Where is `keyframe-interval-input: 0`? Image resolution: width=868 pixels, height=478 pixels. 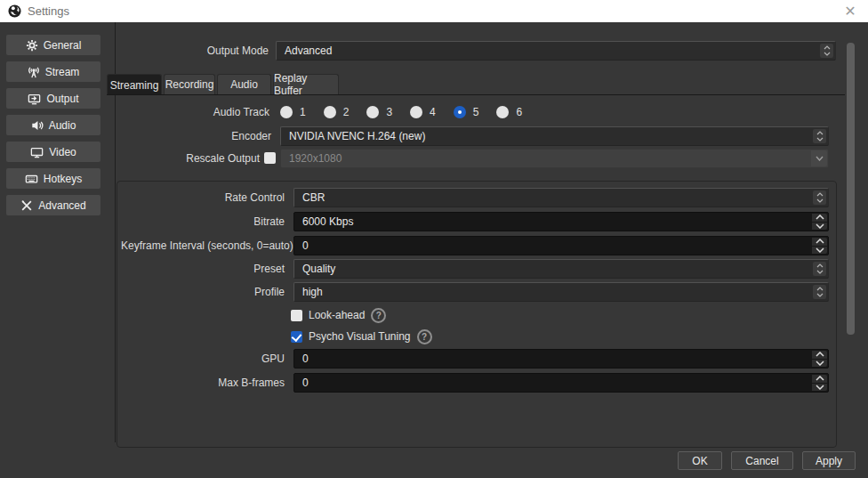 keyframe-interval-input: 0 is located at coordinates (561, 246).